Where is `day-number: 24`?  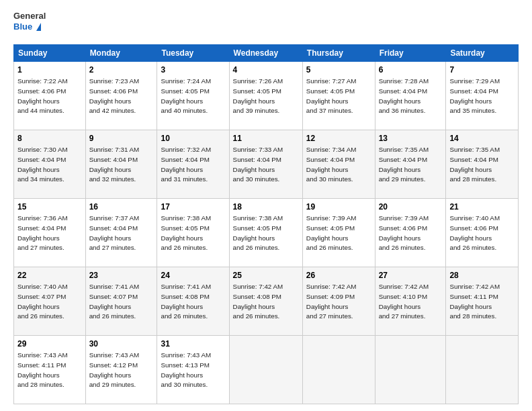 day-number: 24 is located at coordinates (193, 275).